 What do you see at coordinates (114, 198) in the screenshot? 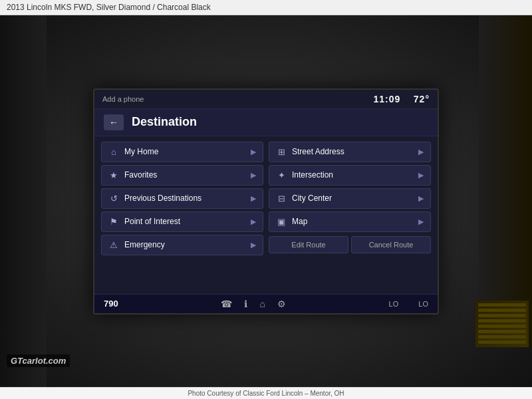
I see `history-icon: ↺` at bounding box center [114, 198].